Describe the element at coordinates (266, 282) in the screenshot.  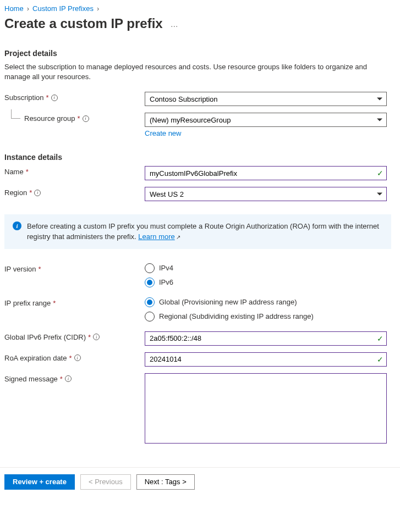
I see `radio-ipv6: IPv6` at that location.